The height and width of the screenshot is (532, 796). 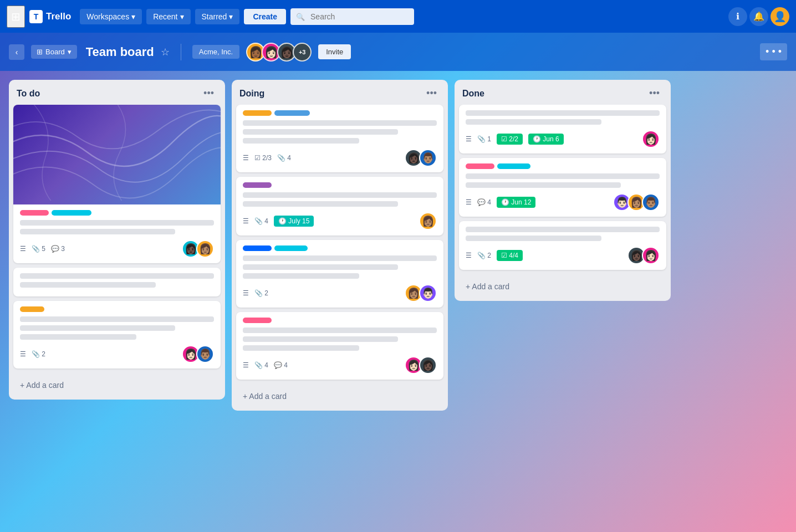 What do you see at coordinates (340, 244) in the screenshot?
I see `column-cards-doing: ☰ ☑ 2/3 📎 4 👩🏿 👨🏽` at bounding box center [340, 244].